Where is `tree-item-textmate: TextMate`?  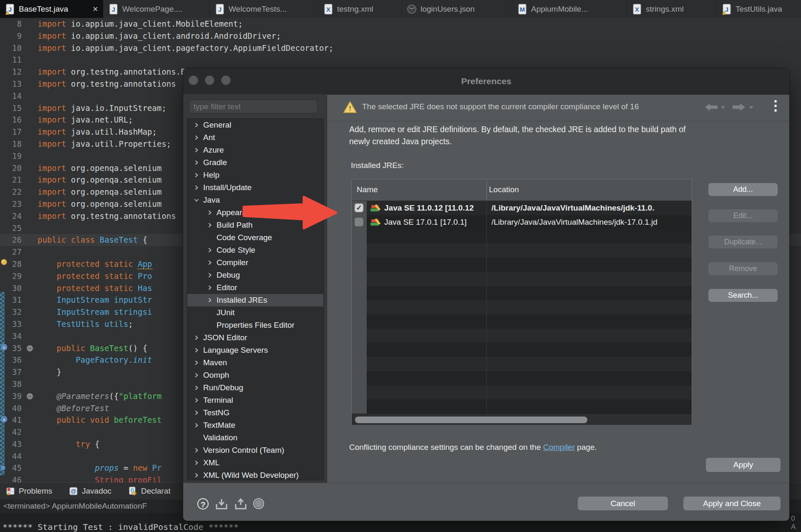
tree-item-textmate: TextMate is located at coordinates (255, 425).